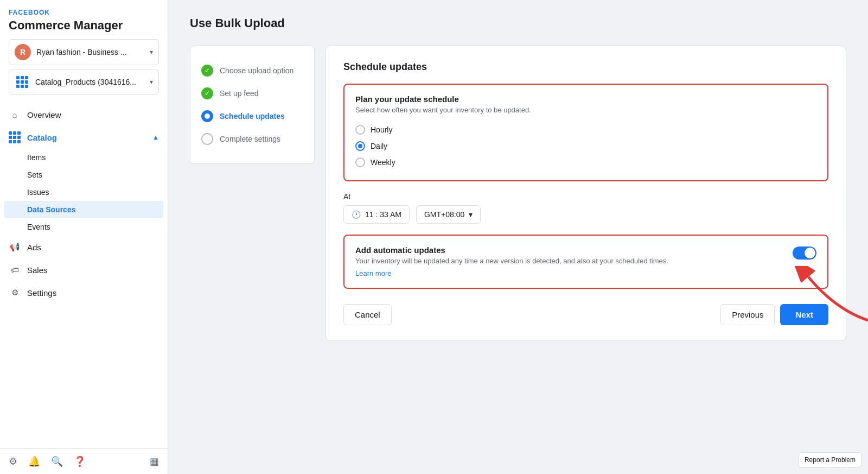 This screenshot has width=868, height=474. I want to click on at-label: At, so click(586, 197).